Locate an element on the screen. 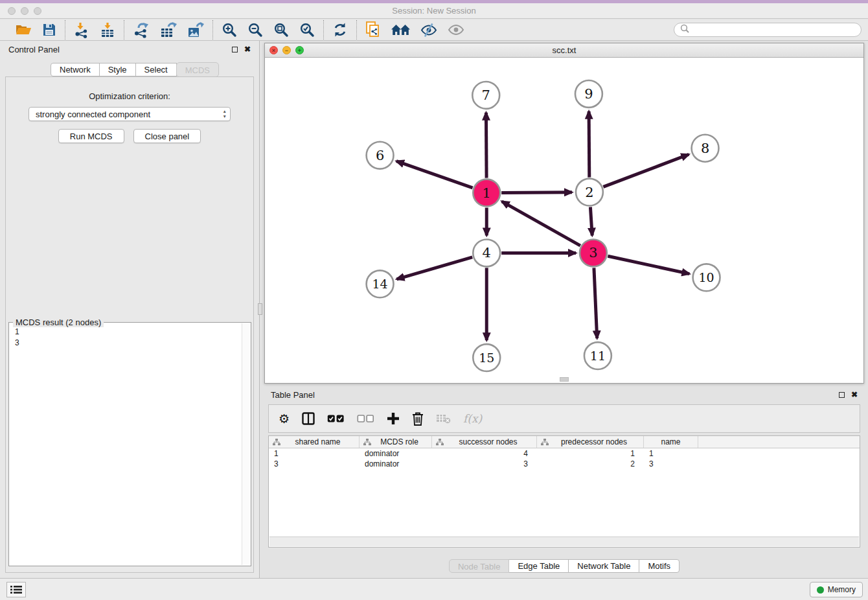  result-scrollbar is located at coordinates (246, 444).